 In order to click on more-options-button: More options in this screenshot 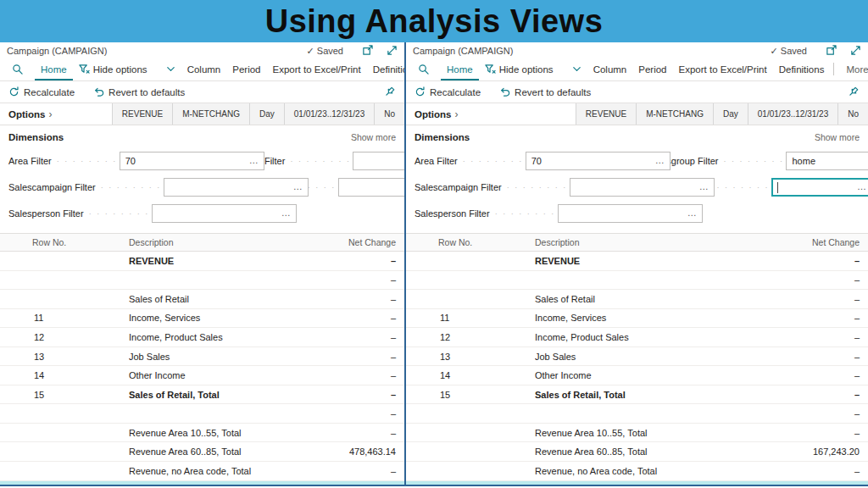, I will do `click(853, 69)`.